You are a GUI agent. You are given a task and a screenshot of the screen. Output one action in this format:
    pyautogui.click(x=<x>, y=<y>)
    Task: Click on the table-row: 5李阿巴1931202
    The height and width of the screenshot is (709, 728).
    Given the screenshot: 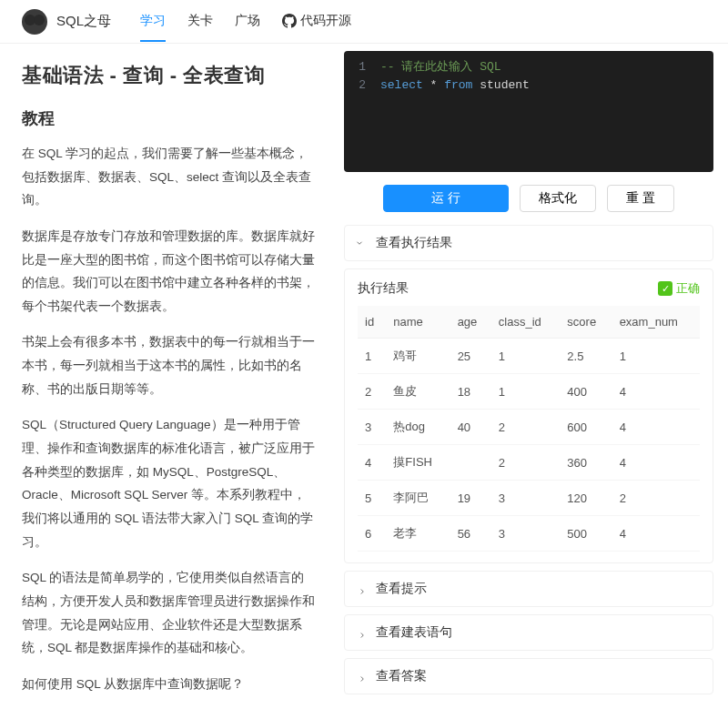 What is the action you would take?
    pyautogui.click(x=529, y=499)
    